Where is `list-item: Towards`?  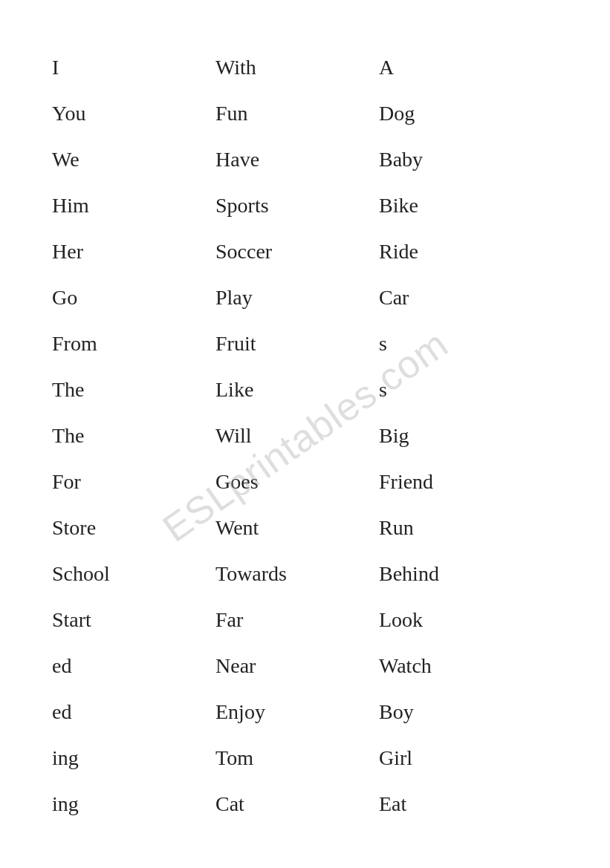
list-item: Towards is located at coordinates (290, 574).